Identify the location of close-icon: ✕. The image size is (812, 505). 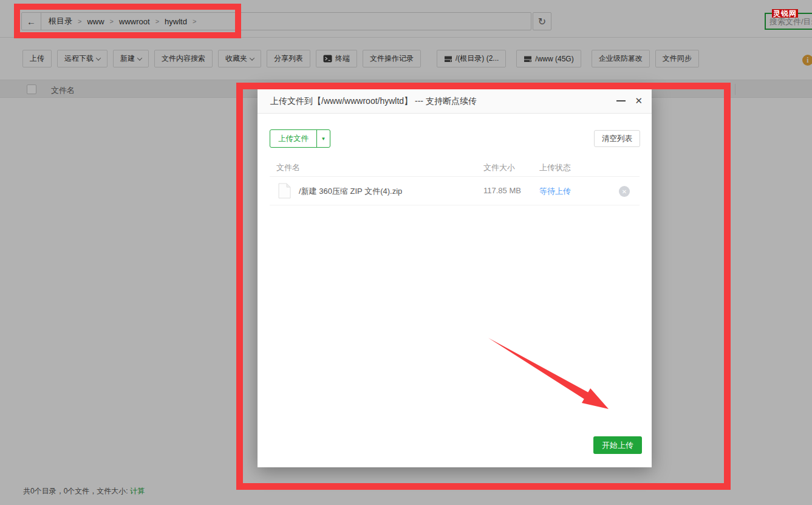
(639, 101).